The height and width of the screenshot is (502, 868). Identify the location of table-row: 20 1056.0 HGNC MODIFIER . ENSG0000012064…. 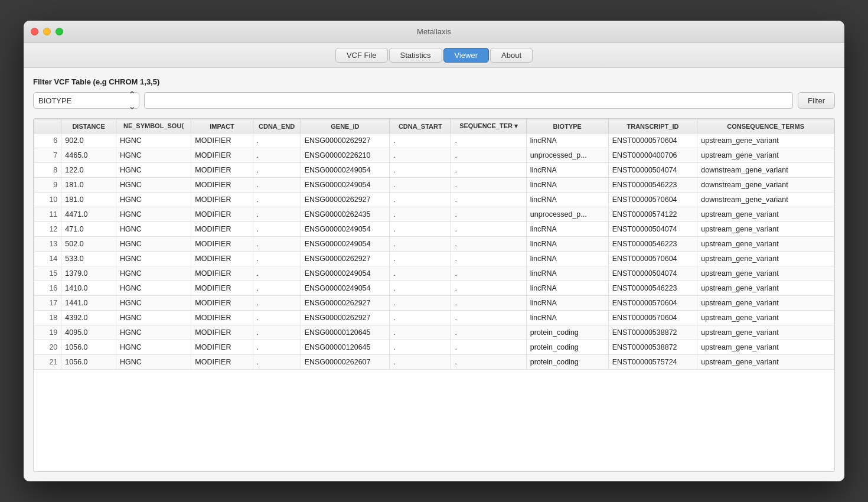
(435, 347).